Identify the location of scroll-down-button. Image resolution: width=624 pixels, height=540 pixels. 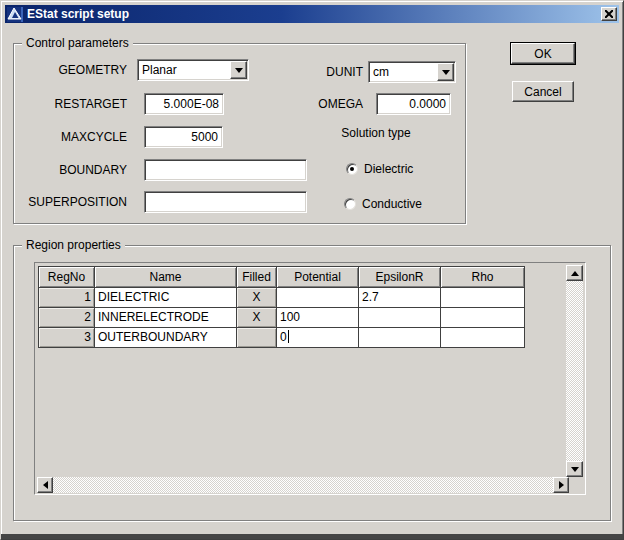
(574, 469).